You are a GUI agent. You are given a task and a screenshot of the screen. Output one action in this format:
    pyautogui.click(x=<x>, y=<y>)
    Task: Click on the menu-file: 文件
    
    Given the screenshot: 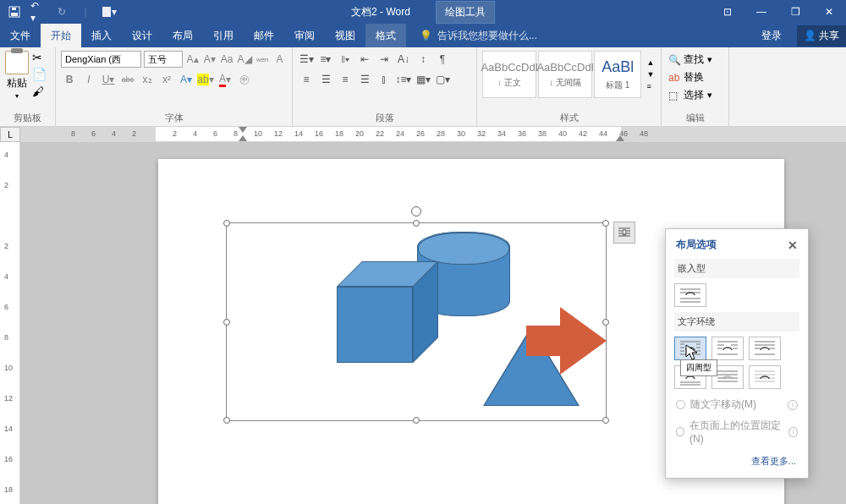 What is the action you would take?
    pyautogui.click(x=20, y=36)
    